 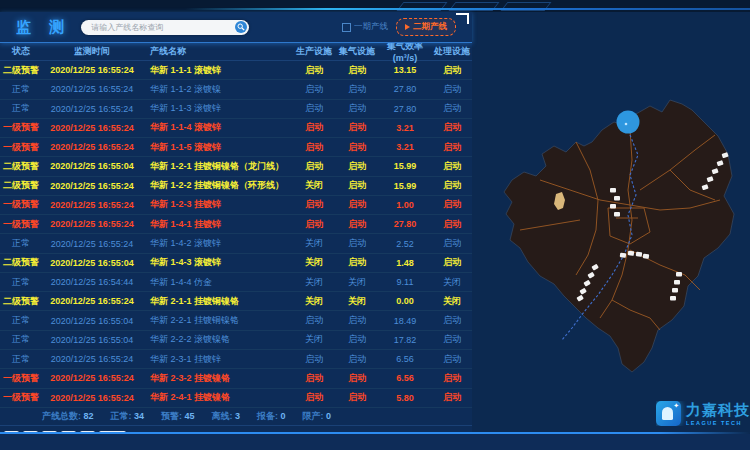 What do you see at coordinates (405, 378) in the screenshot?
I see `gas-rate: 6.56` at bounding box center [405, 378].